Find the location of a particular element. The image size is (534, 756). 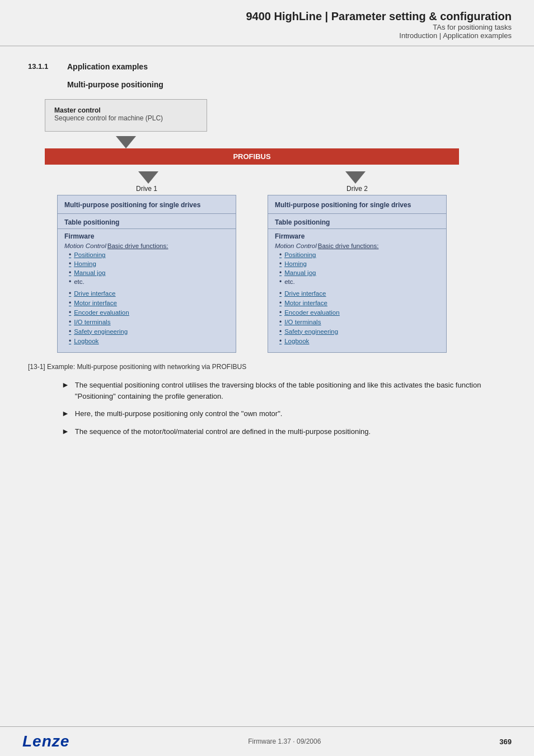

drive2-list1: Positioning Homing Manual jog etc. is located at coordinates (359, 268).